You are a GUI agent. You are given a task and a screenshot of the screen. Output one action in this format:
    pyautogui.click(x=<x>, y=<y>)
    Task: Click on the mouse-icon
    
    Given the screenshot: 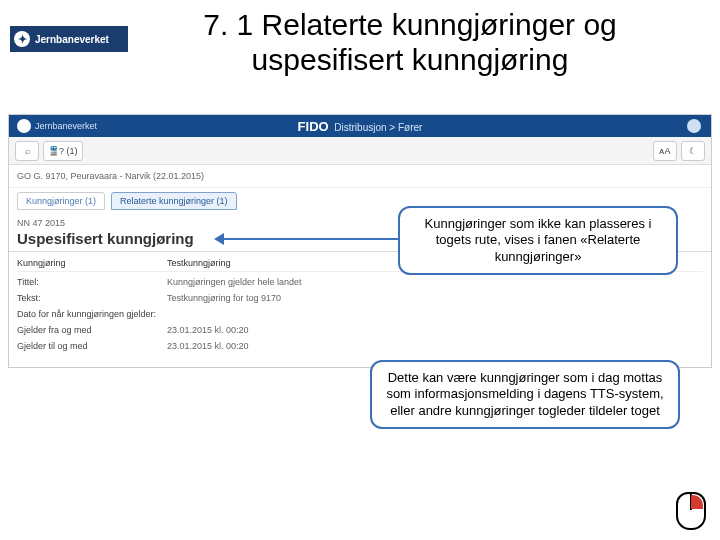 What is the action you would take?
    pyautogui.click(x=691, y=511)
    